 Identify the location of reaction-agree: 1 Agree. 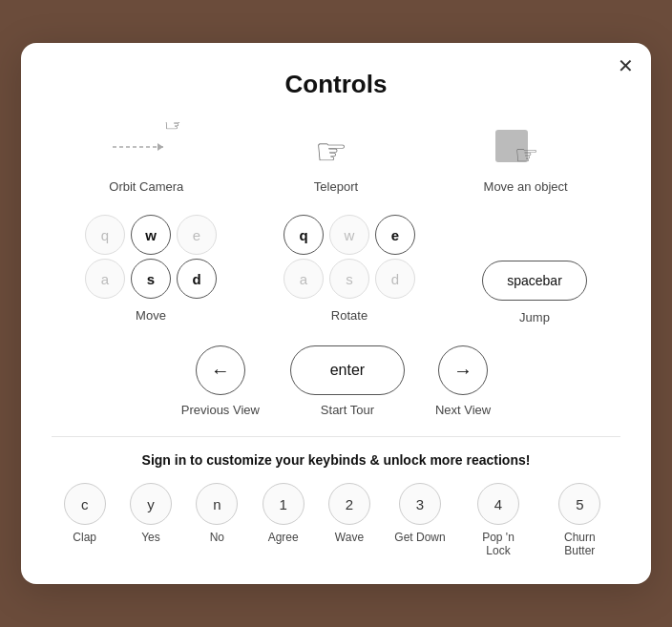
(284, 513).